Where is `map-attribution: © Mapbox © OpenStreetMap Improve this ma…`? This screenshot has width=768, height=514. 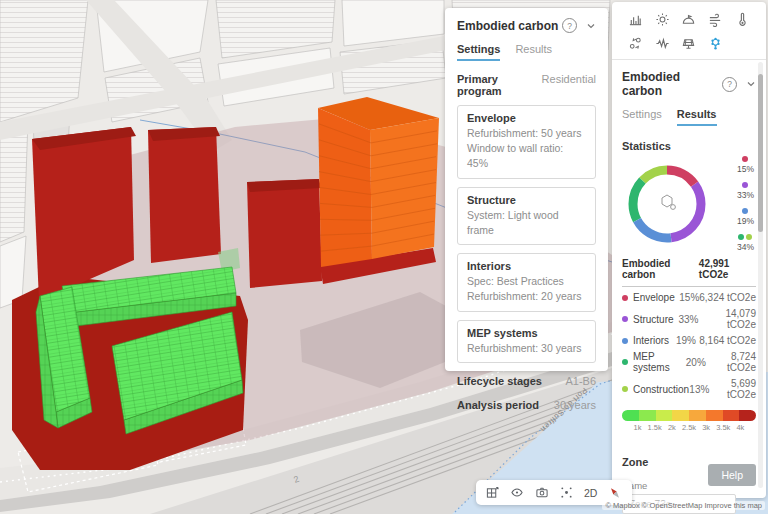
map-attribution: © Mapbox © OpenStreetMap Improve this ma… is located at coordinates (684, 506).